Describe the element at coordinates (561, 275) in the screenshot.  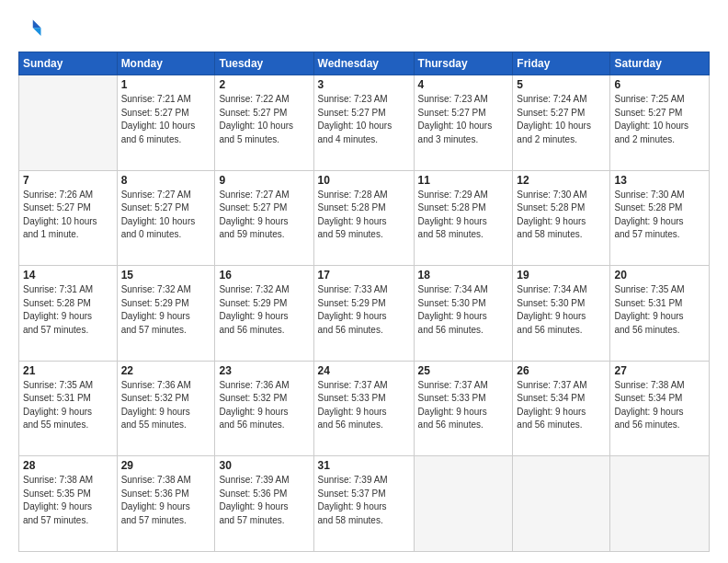
I see `day-number: 19` at that location.